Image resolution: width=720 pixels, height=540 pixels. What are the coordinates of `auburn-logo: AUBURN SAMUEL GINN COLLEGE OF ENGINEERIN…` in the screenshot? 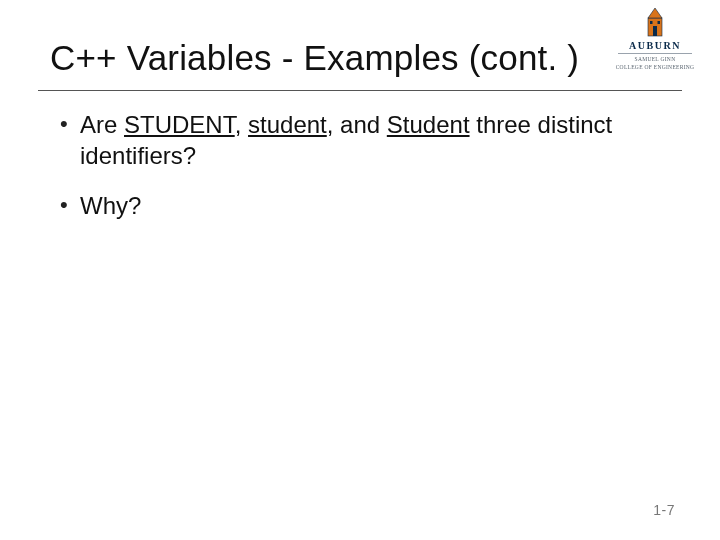 It's located at (655, 40).